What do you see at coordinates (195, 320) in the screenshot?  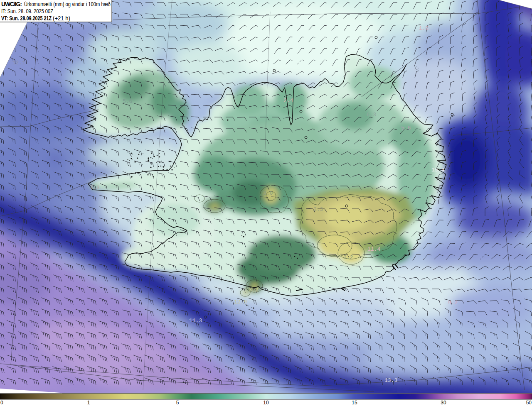 I see `svg-text: 11.3` at bounding box center [195, 320].